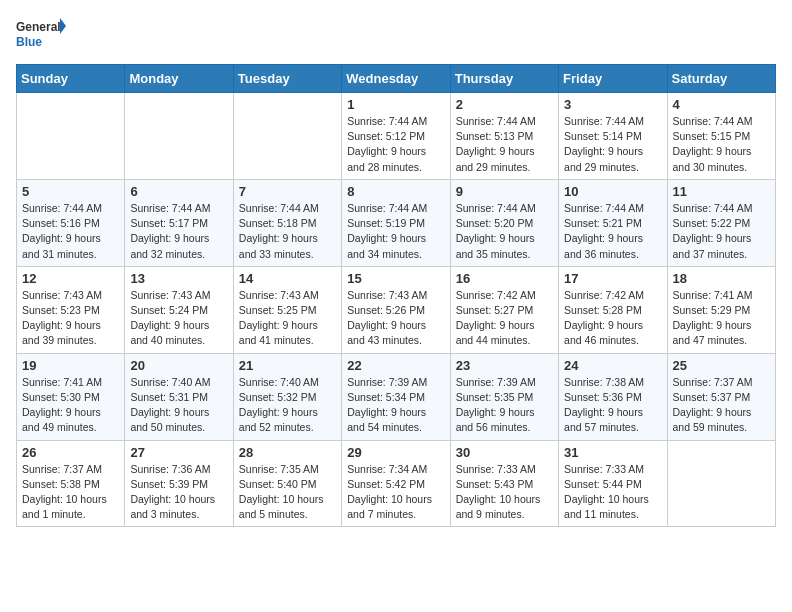  Describe the element at coordinates (287, 222) in the screenshot. I see `calendar-day-7: 7Sunrise: 7:44 AM Sunset: 5:18 PM Daylig…` at that location.